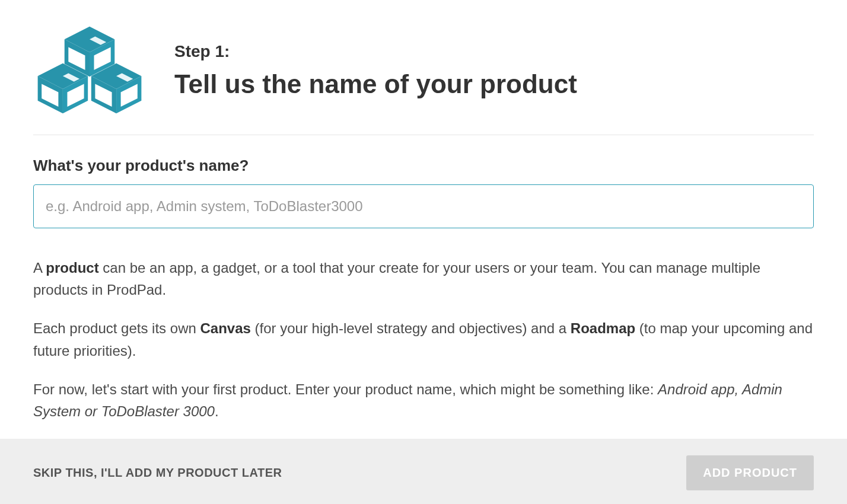  I want to click on cubes-icon, so click(90, 71).